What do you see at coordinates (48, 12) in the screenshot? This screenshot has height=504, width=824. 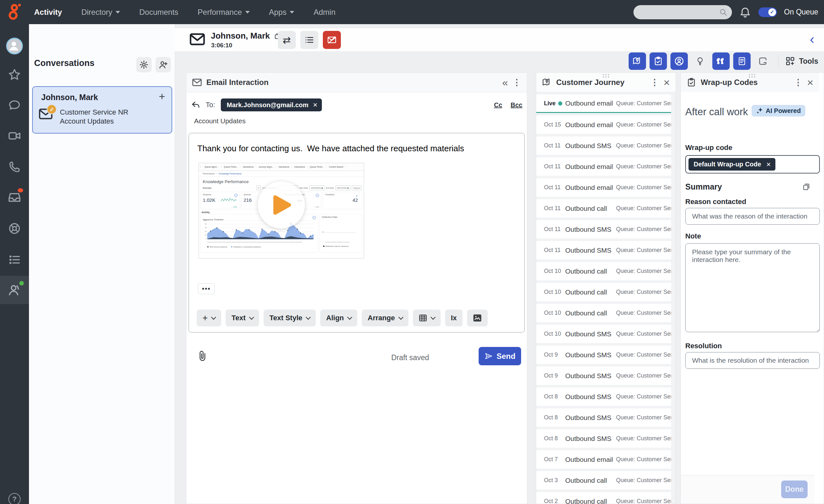 I see `nav-item-activity: Activity` at bounding box center [48, 12].